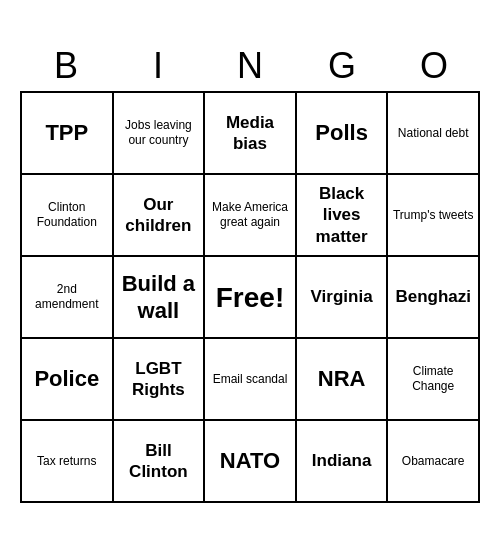 The width and height of the screenshot is (500, 544). I want to click on bingo-cell: TPP, so click(68, 134).